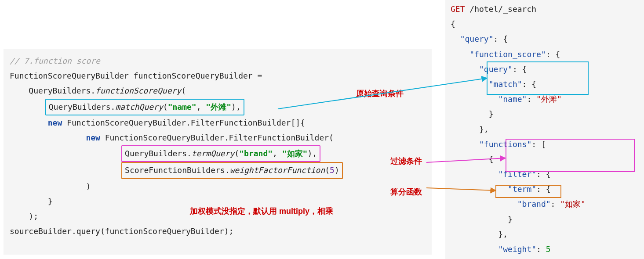  Describe the element at coordinates (218, 138) in the screenshot. I see `java-line-5: new FunctionScoreQueryBuilder.FilterFunc…` at that location.